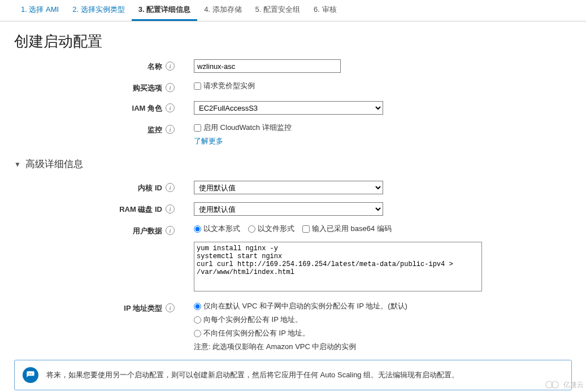 The image size is (586, 392). What do you see at coordinates (150, 188) in the screenshot?
I see `kernel-id-label: 内核 ID` at bounding box center [150, 188].